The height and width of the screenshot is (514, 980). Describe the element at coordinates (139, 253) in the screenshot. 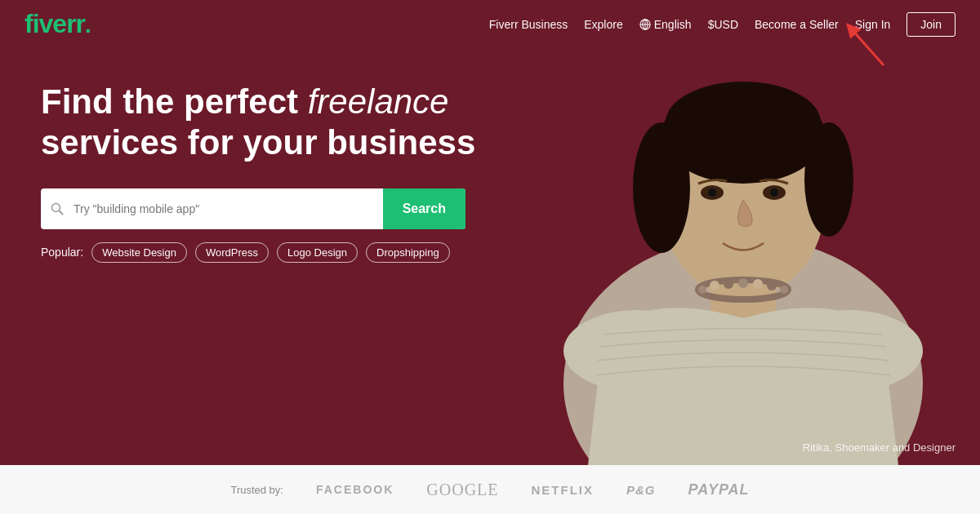

I see `popular-tag-website-design: Website Design` at that location.